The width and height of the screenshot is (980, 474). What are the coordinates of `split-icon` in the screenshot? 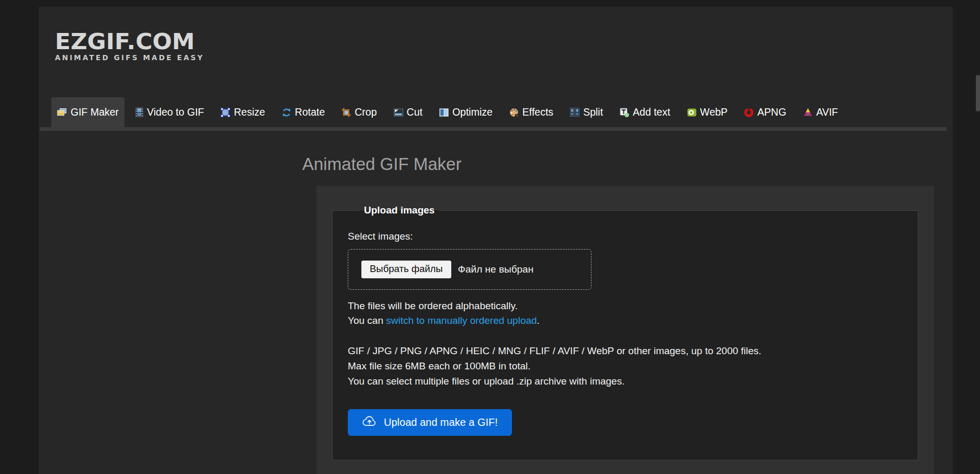 It's located at (575, 112).